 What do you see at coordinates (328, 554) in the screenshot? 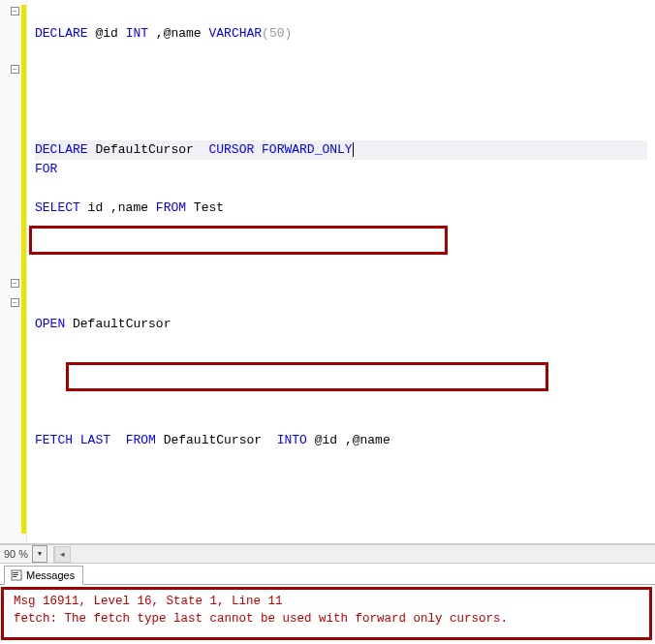
I see `zoom-bar: 90 % ▾ ◂` at bounding box center [328, 554].